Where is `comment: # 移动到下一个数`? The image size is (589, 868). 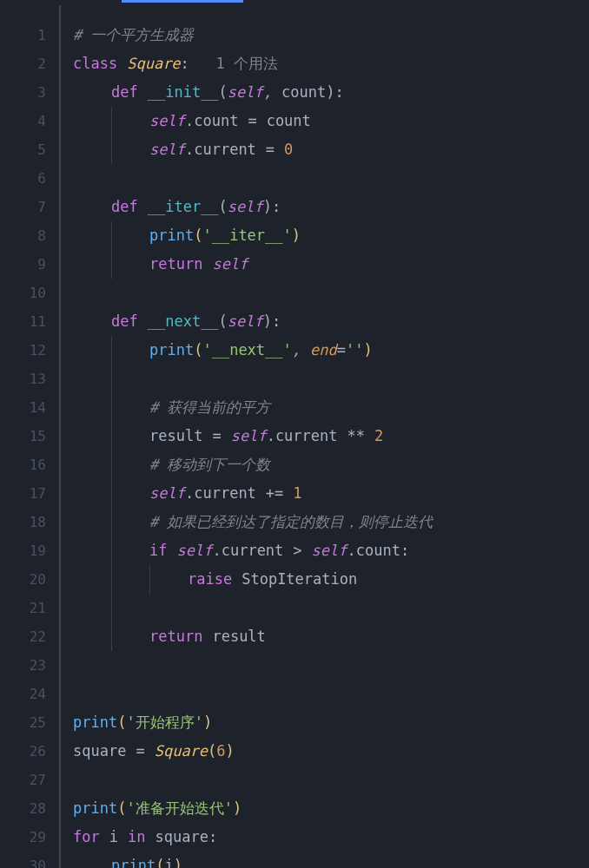
comment: # 移动到下一个数 is located at coordinates (210, 465).